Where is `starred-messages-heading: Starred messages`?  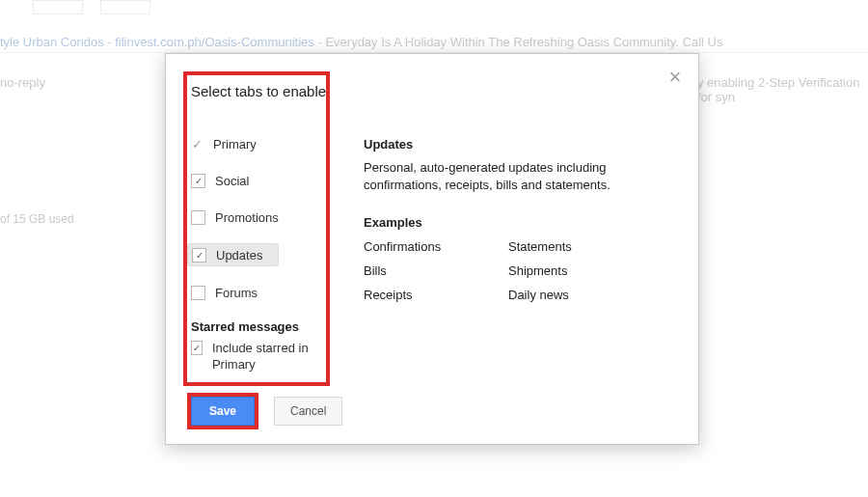
starred-messages-heading: Starred messages is located at coordinates (245, 326).